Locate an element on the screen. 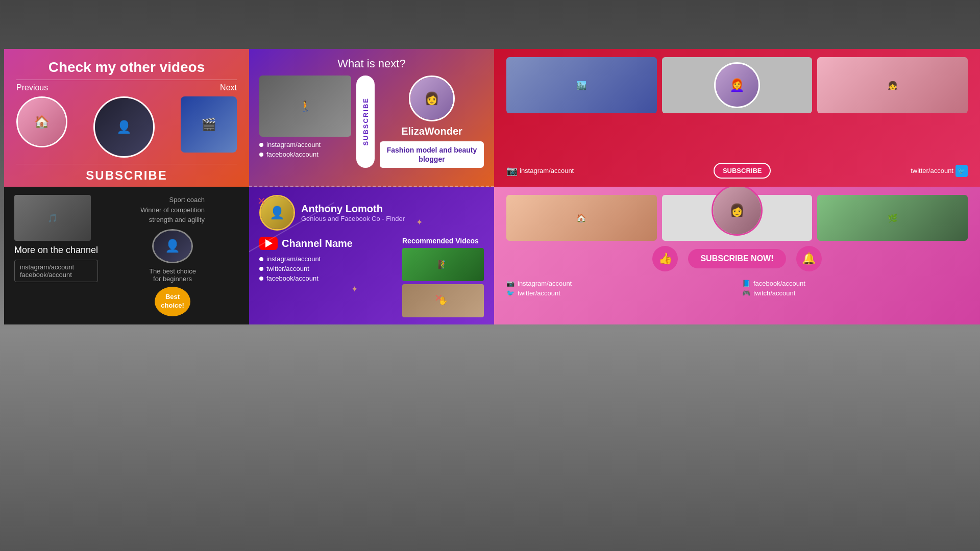  card3-prev-img: 🏙️ is located at coordinates (582, 85).